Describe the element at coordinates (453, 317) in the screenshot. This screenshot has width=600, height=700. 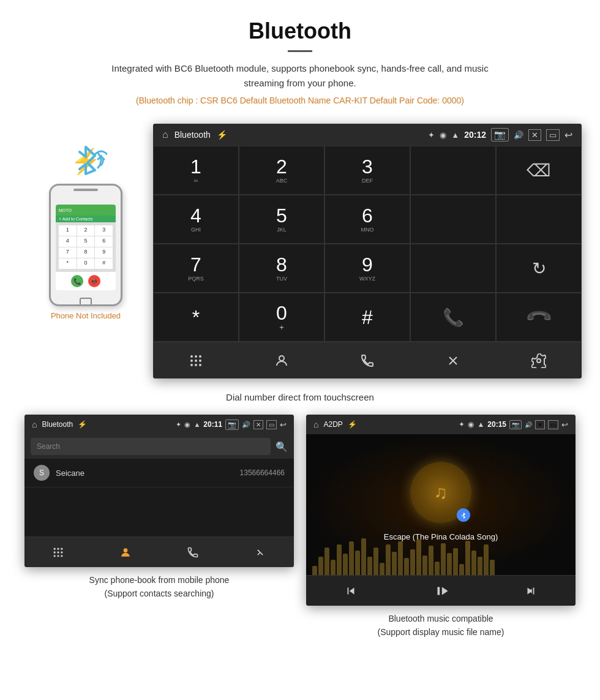
I see `dial-call-green: 📞` at that location.